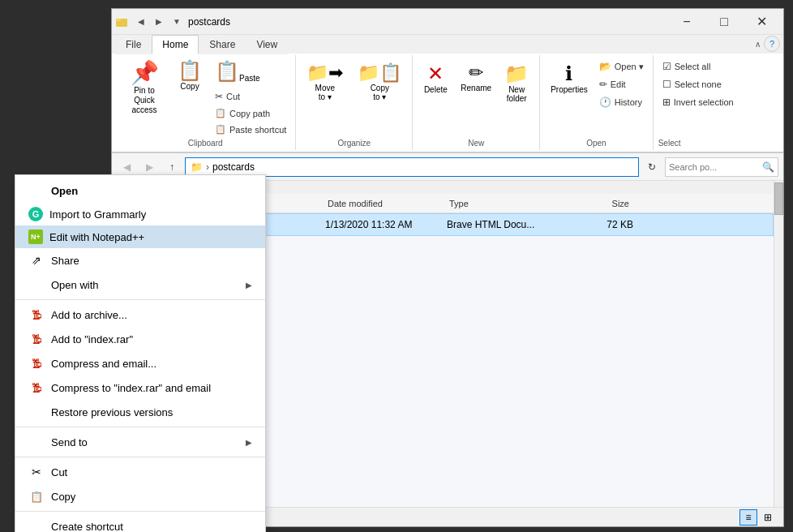  Describe the element at coordinates (667, 66) in the screenshot. I see `select-all-icon: ☑` at that location.